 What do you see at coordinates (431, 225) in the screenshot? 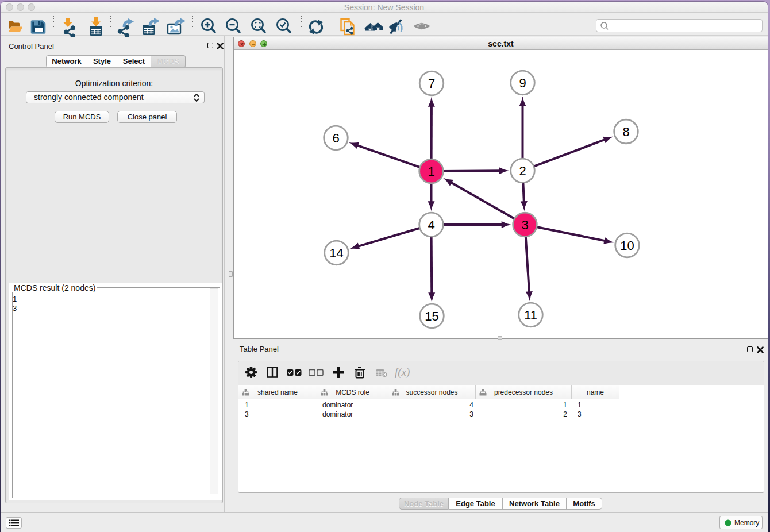
I see `svg-text: 4` at bounding box center [431, 225].